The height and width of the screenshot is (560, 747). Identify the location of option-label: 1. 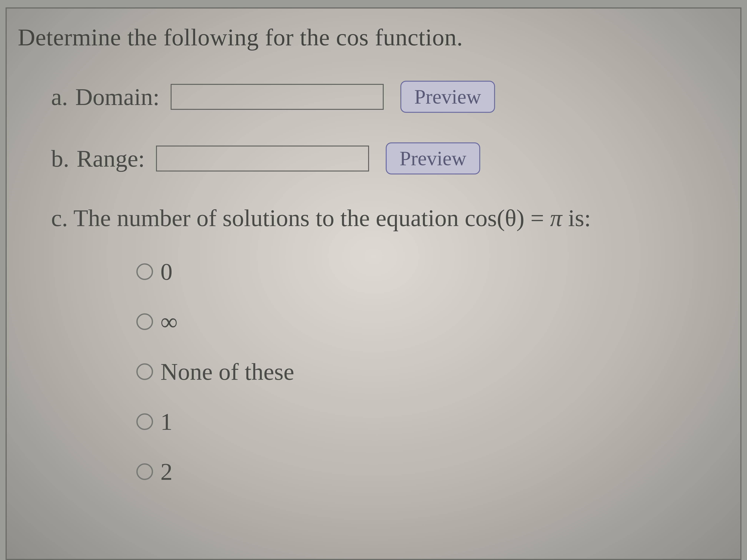
(166, 422).